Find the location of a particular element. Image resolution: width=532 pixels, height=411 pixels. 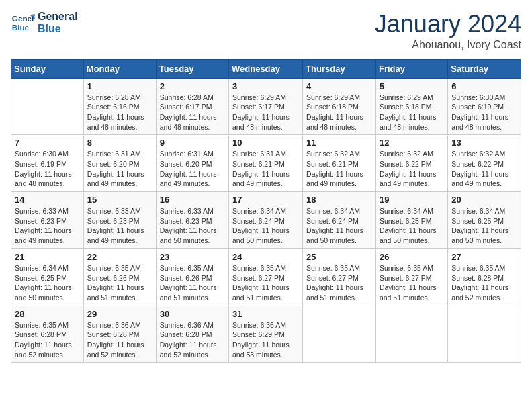

cell-info: Sunrise: 6:31 AM Sunset: 6:21 PM Dayligh… is located at coordinates (266, 169).